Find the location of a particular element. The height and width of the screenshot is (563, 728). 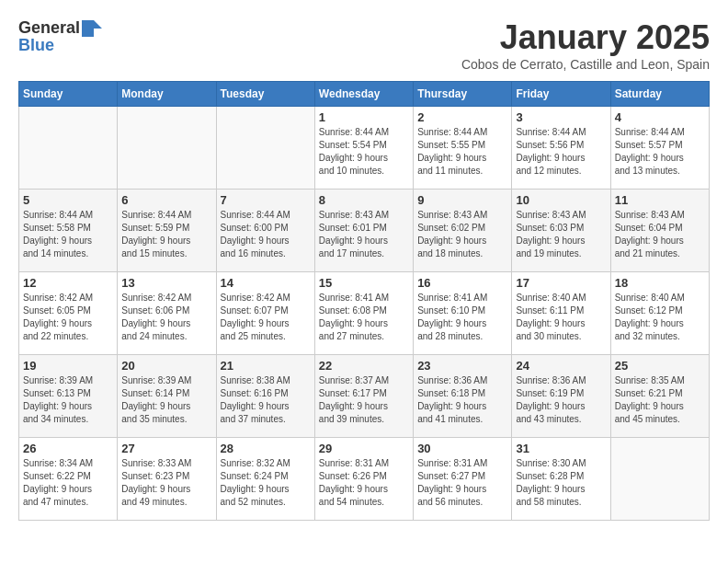

day-number: 31 is located at coordinates (561, 449).